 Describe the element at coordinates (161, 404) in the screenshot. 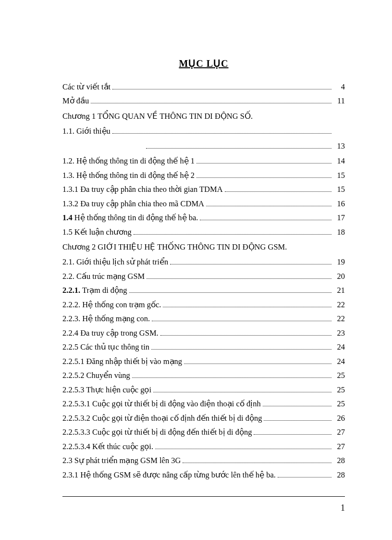

I see `toc-label: 2.2.5.3.1 Cuộc gọi từ thiết bị di động v…` at that location.